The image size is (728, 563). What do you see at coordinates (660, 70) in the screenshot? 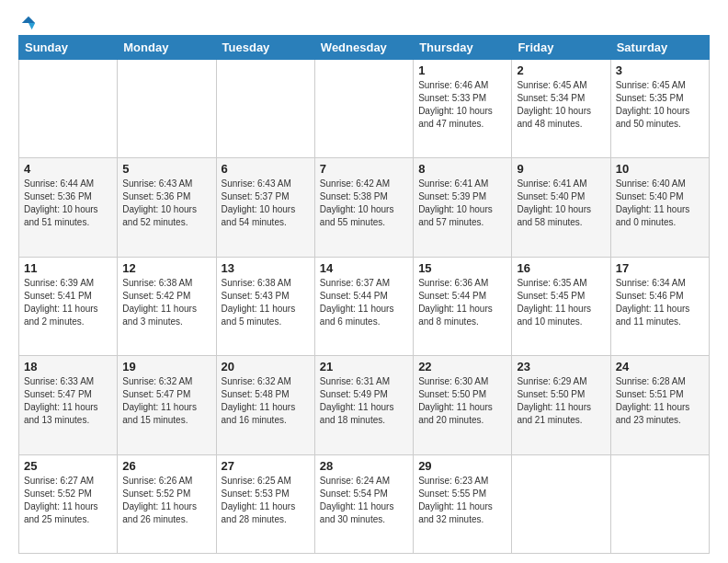
I see `cell-day-number: 3` at bounding box center [660, 70].